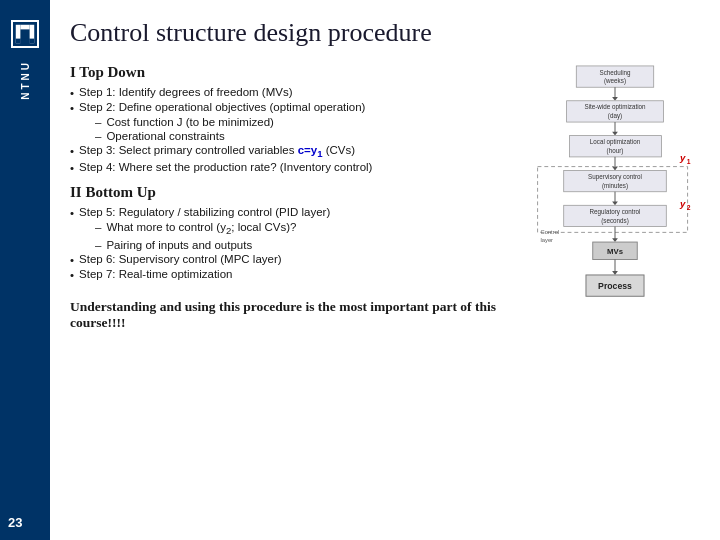 This screenshot has height=540, width=720. I want to click on emphasis-text: Understanding and using this procedure i…, so click(295, 315).